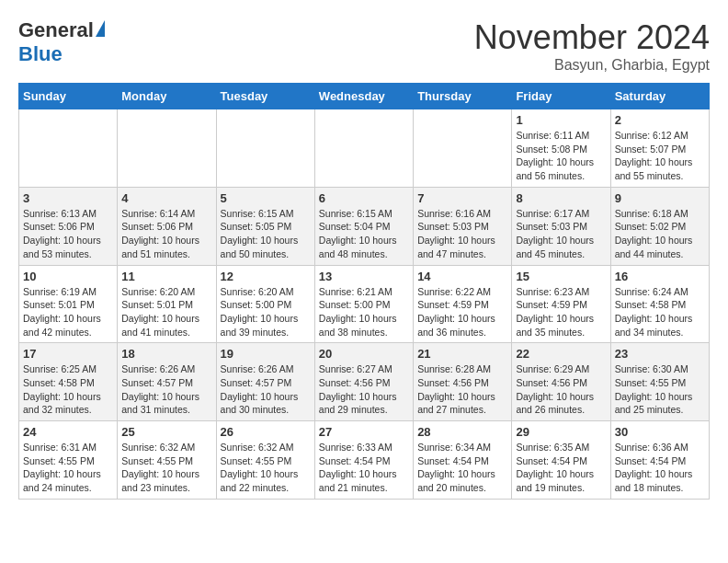 Image resolution: width=728 pixels, height=563 pixels. I want to click on day-info: Sunrise: 6:33 AM Sunset: 4:54 PM Dayligh…, so click(364, 467).